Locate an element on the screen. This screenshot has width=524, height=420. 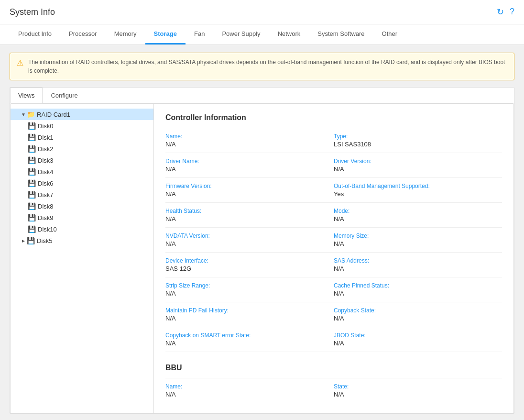
bbu-section-title: BBU is located at coordinates (334, 368).